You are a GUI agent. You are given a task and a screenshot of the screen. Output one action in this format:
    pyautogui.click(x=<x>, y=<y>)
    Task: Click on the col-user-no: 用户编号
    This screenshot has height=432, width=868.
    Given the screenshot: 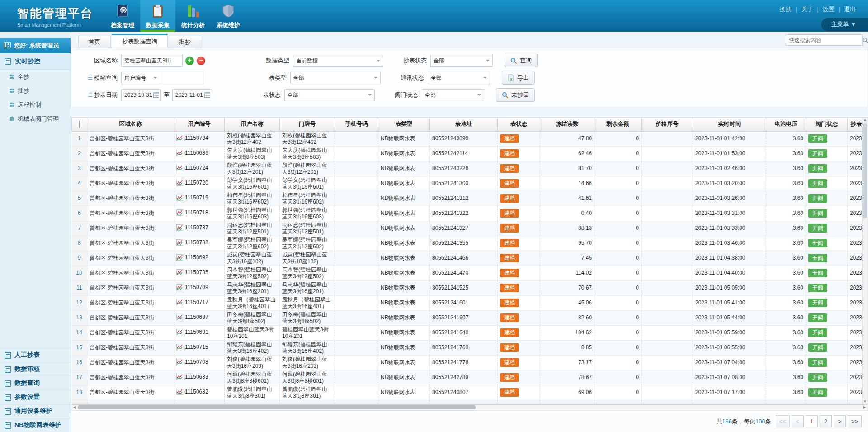 What is the action you would take?
    pyautogui.click(x=199, y=124)
    